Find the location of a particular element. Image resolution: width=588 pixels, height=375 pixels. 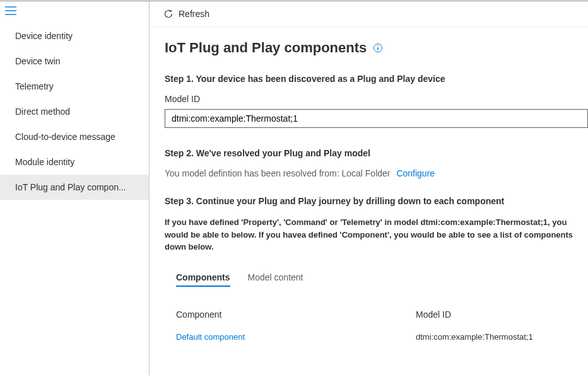

table-header: Component Model ID is located at coordinates (382, 314).